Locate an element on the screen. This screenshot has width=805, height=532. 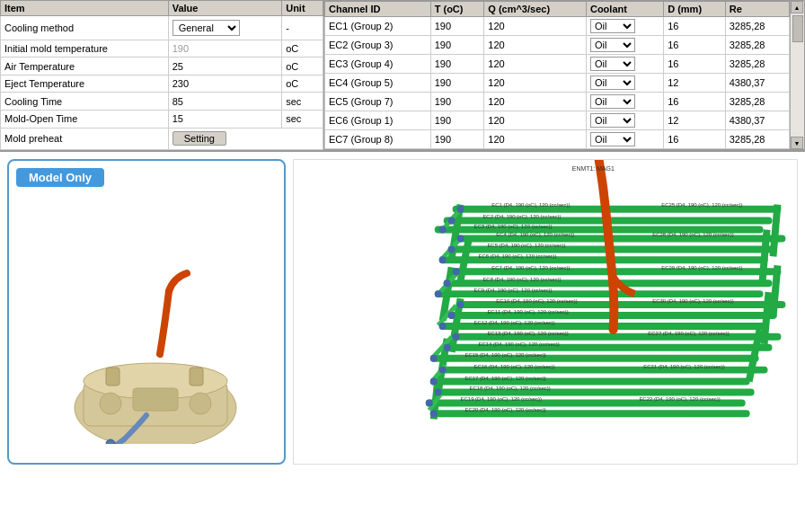
svg-text:EC18 (D4, 190 (oC), 120 (cc/se: EC18 (D4, 190 (oC), 120 (cc/sec)) is located at coordinates (510, 388).